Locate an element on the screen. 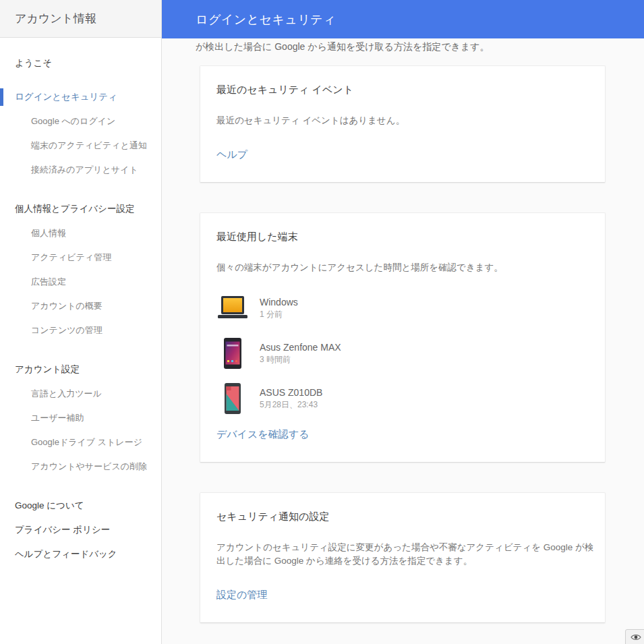 This screenshot has width=644, height=644. device-row-z010db: ASUS Z010DB 5月28日、23:43 is located at coordinates (403, 399).